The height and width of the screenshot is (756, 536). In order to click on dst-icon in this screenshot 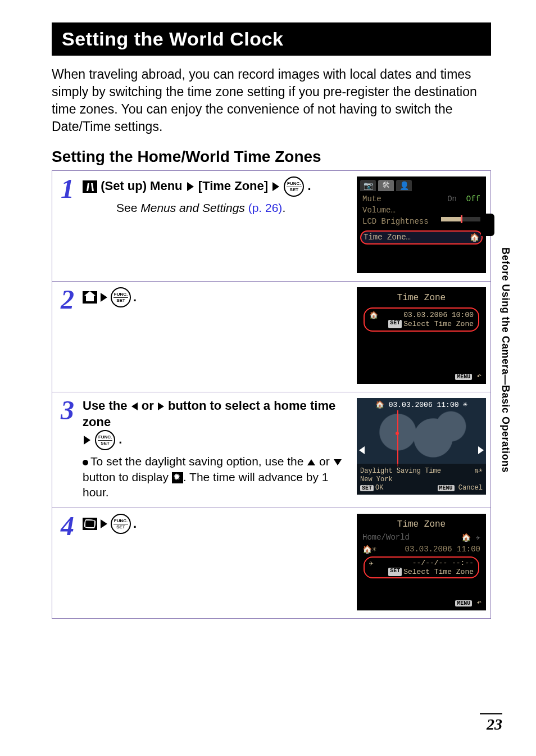, I will do `click(178, 478)`.